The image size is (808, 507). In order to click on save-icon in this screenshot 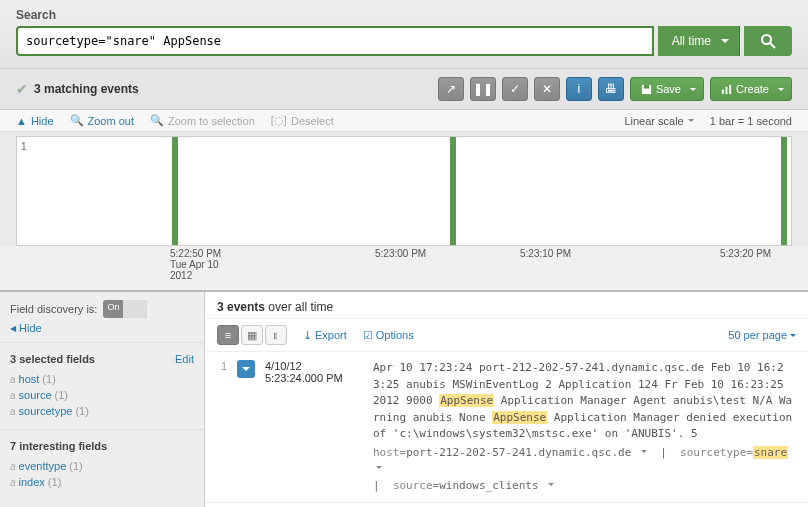, I will do `click(646, 90)`.